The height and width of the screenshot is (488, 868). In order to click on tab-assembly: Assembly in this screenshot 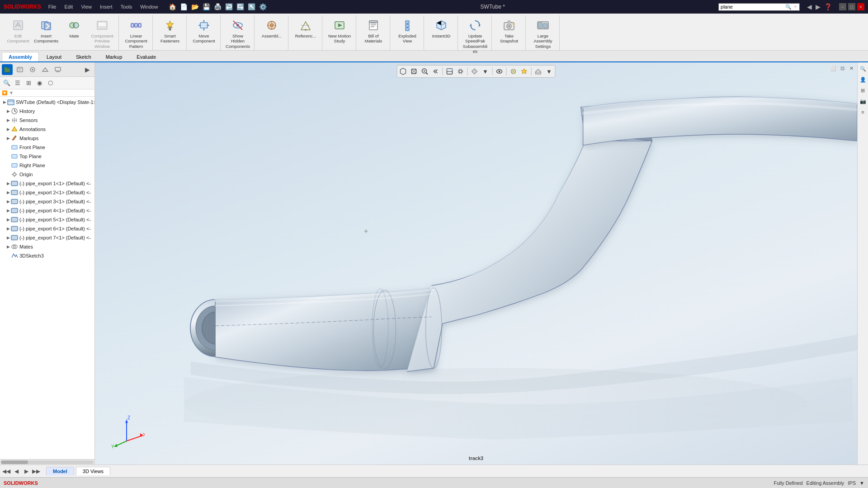, I will do `click(20, 57)`.